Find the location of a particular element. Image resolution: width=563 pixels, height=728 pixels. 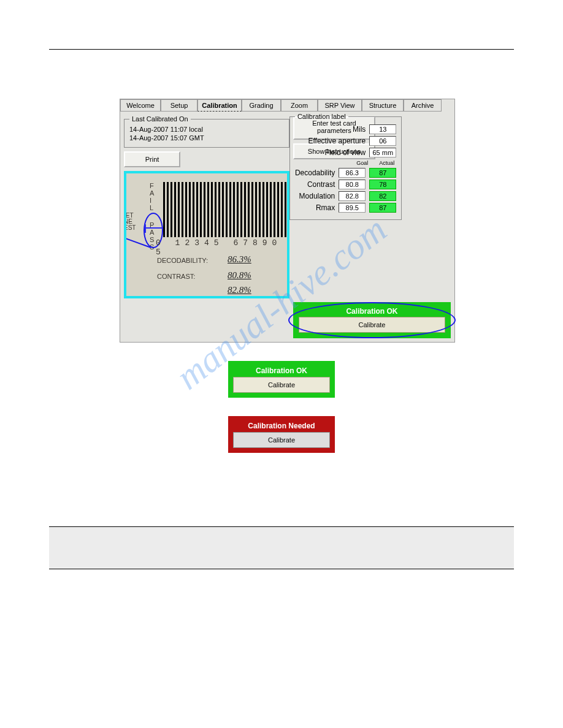

print-button: Print is located at coordinates (152, 159).